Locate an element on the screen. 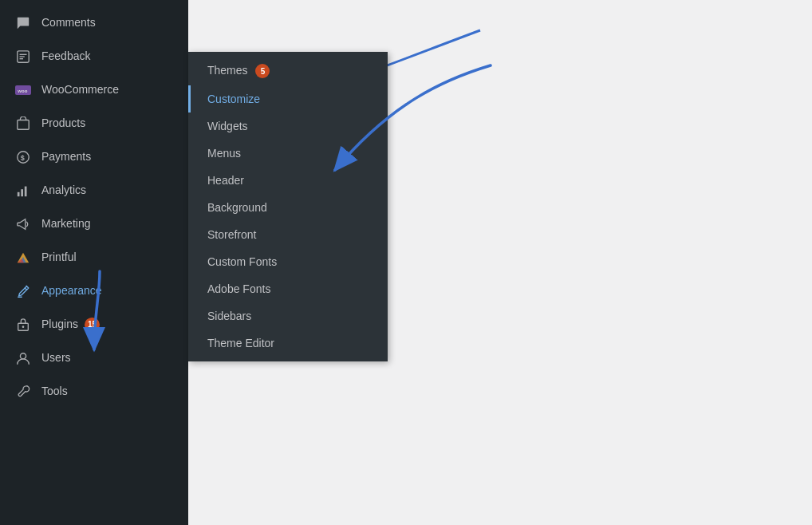 Image resolution: width=812 pixels, height=525 pixels. feedback-icon is located at coordinates (23, 57).